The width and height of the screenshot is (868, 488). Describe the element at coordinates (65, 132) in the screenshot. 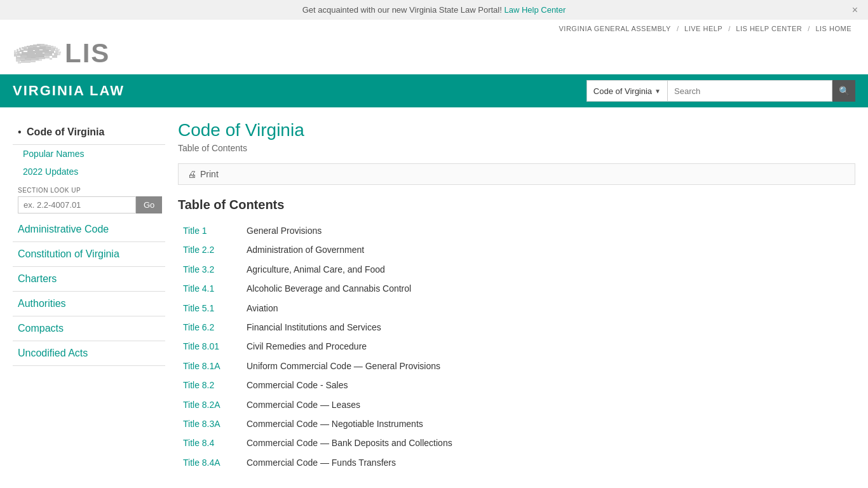

I see `sidebar-link-code-of-virginia: Code of Virginia` at that location.